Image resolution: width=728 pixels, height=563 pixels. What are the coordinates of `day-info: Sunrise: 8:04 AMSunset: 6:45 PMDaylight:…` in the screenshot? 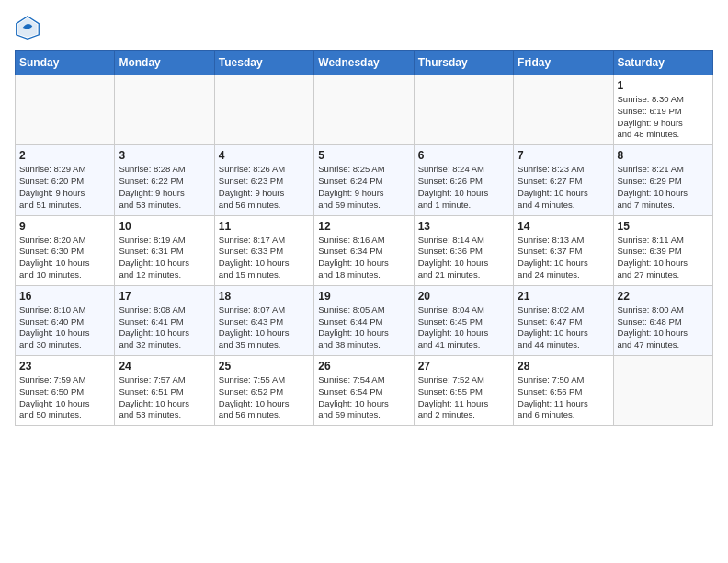 It's located at (463, 327).